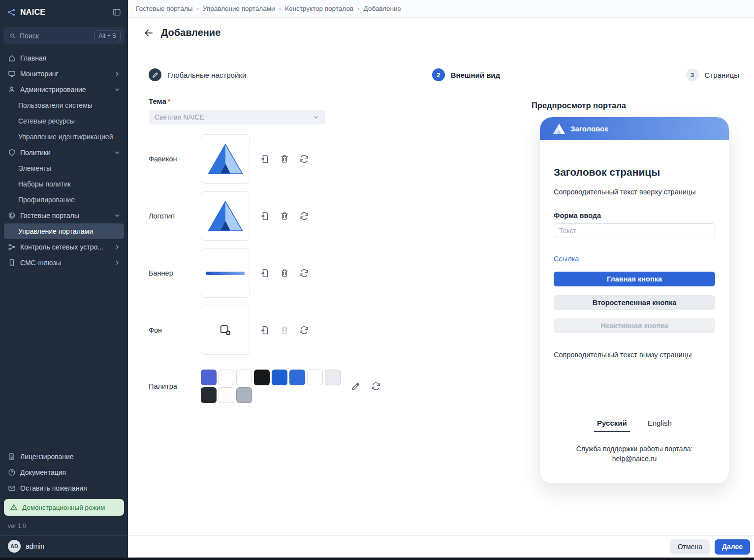 The height and width of the screenshot is (560, 754). Describe the element at coordinates (229, 330) in the screenshot. I see `background-row: Фон` at that location.